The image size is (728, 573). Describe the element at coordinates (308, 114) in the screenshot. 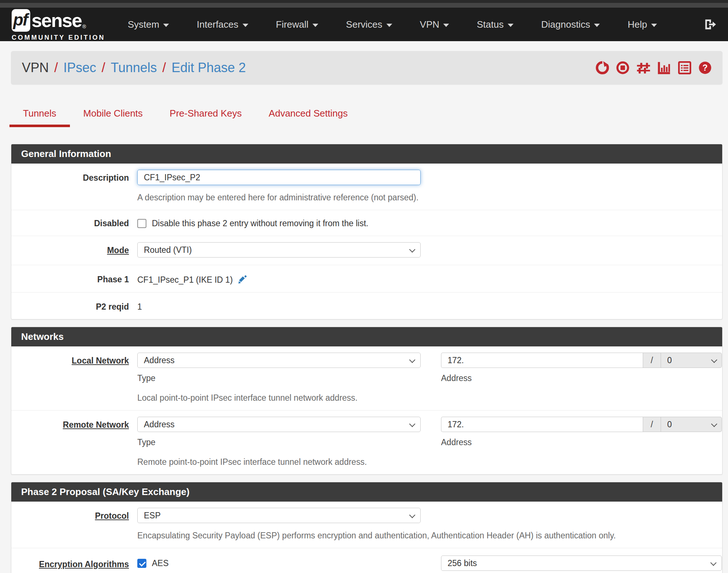

I see `tab-advanced-settings: Advanced Settings` at that location.